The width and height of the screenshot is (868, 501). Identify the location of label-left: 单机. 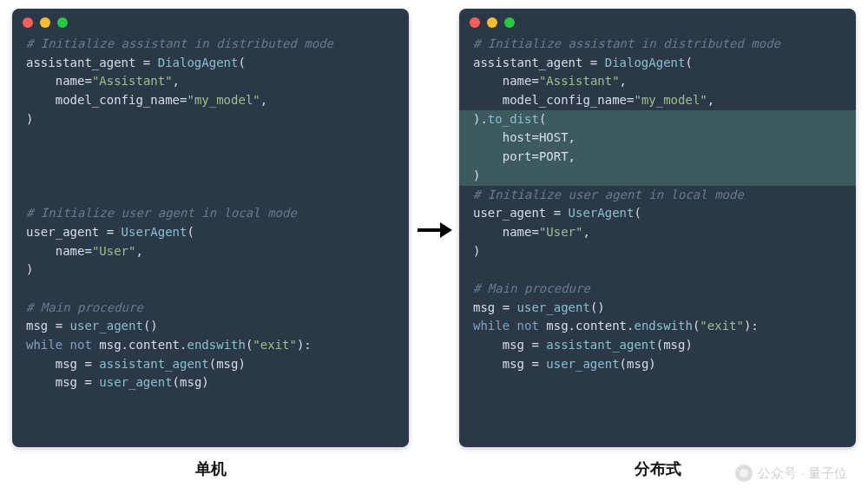
(210, 469).